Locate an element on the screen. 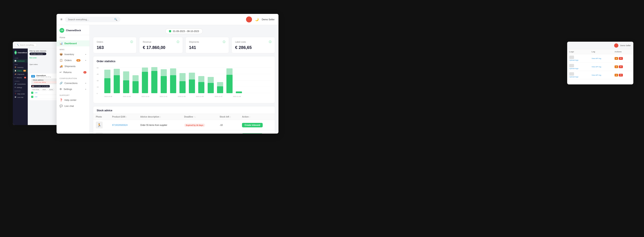 The height and width of the screenshot is (237, 644). calendar-icon: 📅 is located at coordinates (33, 86).